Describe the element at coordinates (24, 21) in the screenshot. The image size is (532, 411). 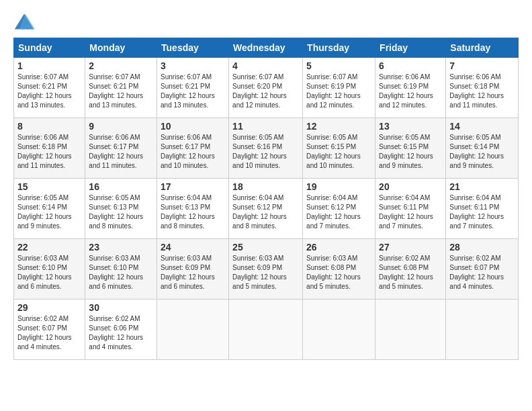
I see `logo-icon` at that location.